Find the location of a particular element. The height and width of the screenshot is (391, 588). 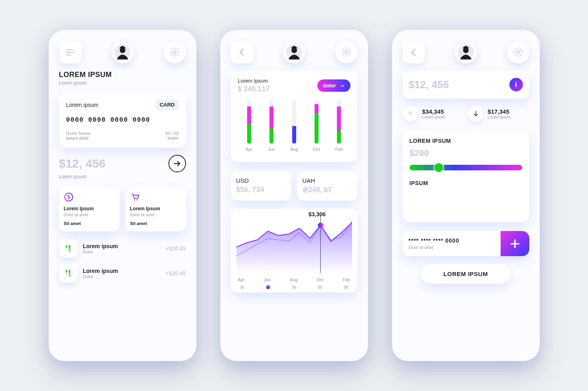

line-chart-card: $3,306 AprJunAugOctFeb is located at coordinates (294, 251).